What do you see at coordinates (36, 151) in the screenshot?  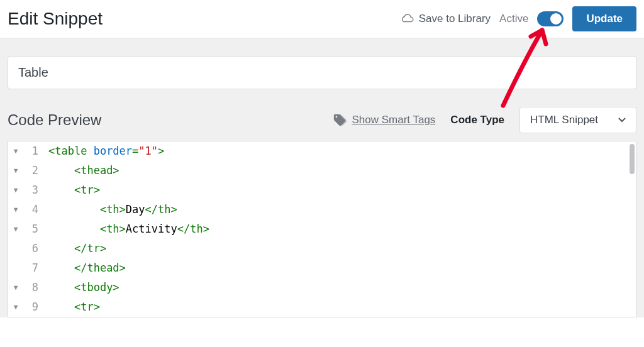 I see `line-number: 1` at bounding box center [36, 151].